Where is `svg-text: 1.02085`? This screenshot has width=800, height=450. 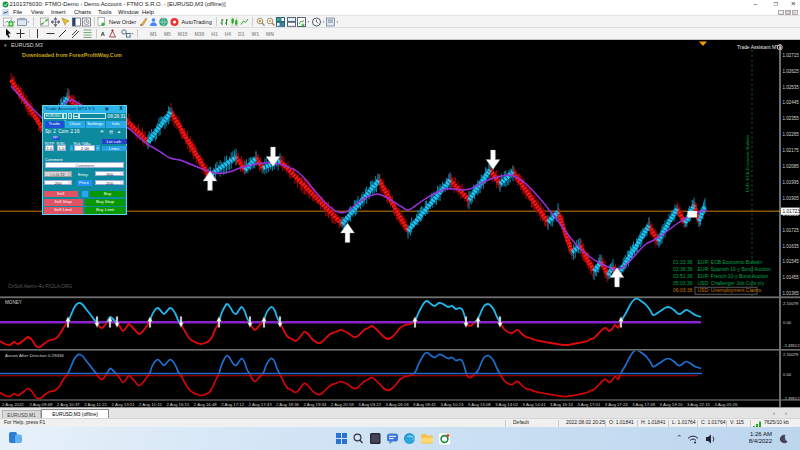 svg-text: 1.02085 is located at coordinates (792, 166).